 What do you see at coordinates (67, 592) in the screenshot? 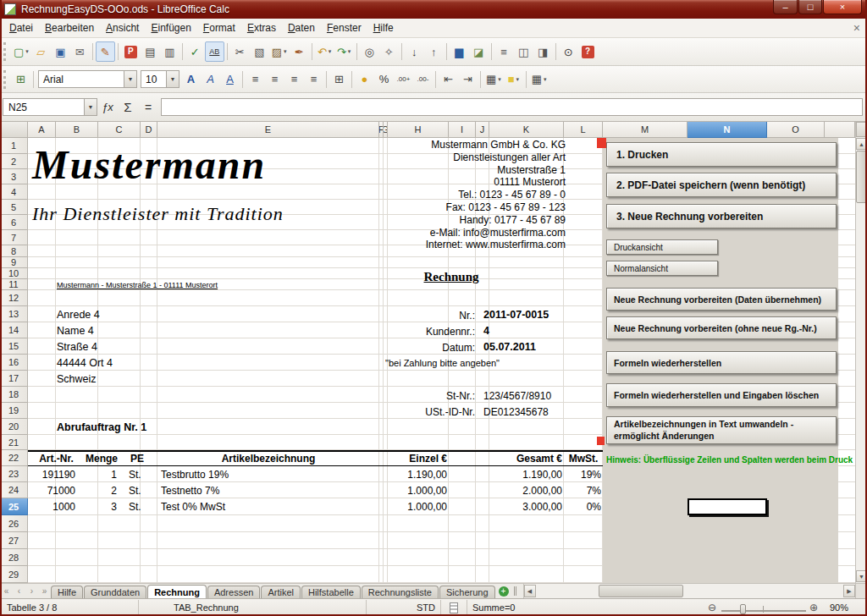
I see `sheet-tab-hilfe: Hilfe` at bounding box center [67, 592].